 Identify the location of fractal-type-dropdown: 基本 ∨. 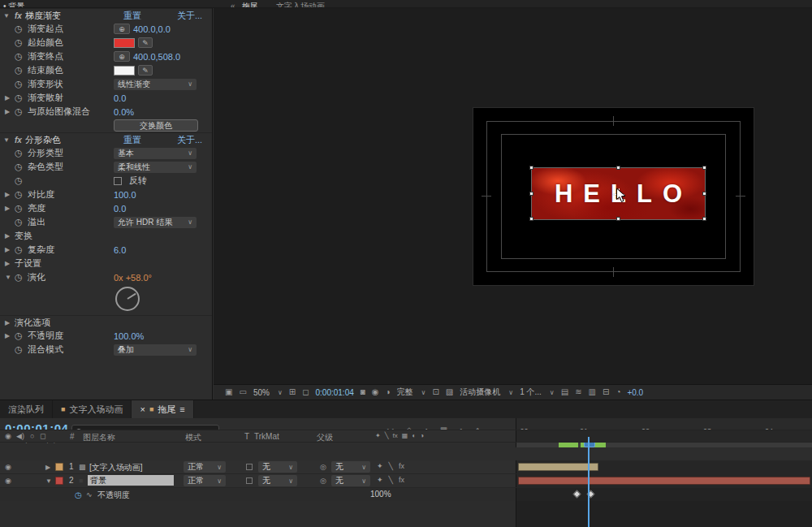
(155, 153).